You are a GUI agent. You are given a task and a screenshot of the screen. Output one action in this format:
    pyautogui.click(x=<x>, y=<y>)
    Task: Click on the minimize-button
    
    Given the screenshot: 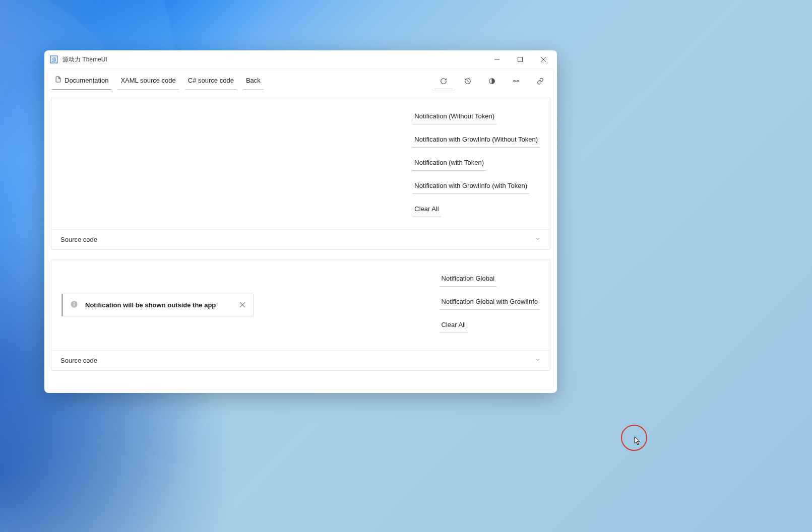 What is the action you would take?
    pyautogui.click(x=497, y=59)
    